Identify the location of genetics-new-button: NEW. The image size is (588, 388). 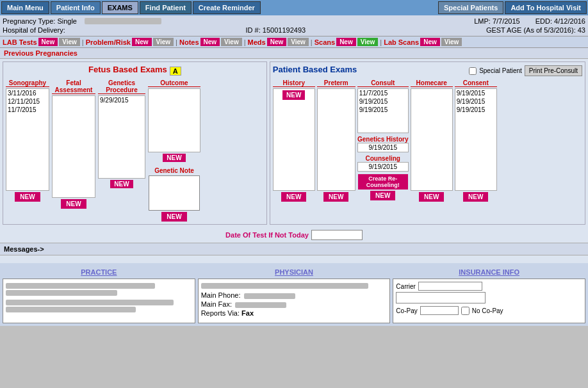
(122, 184).